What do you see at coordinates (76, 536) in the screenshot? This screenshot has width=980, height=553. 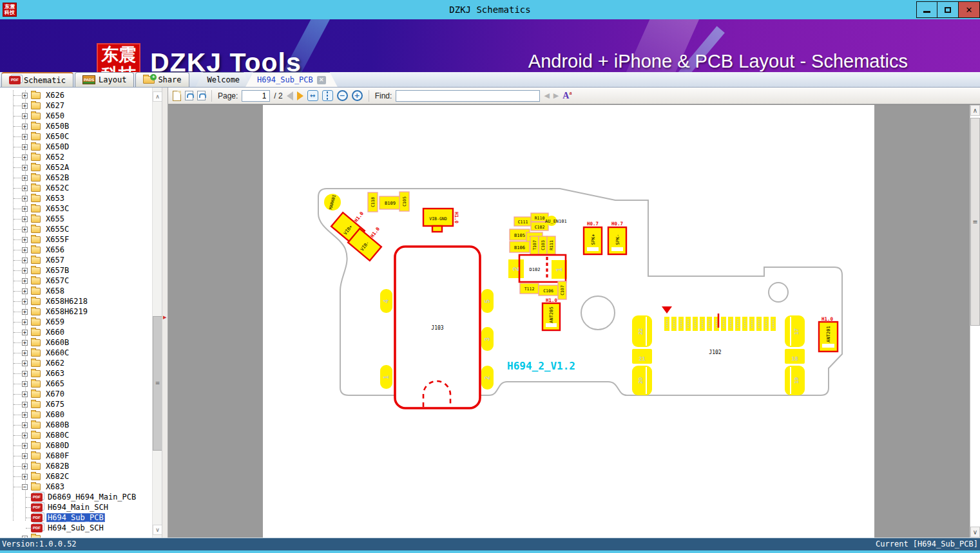 I see `tree-folder-row: +` at bounding box center [76, 536].